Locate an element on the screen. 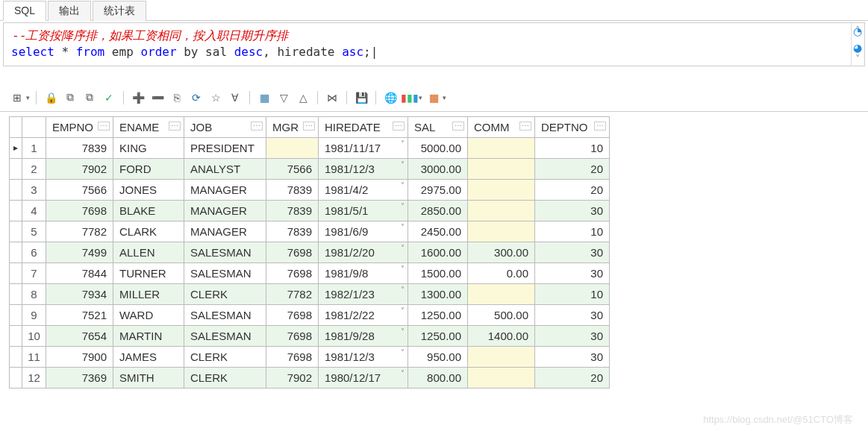 Image resolution: width=868 pixels, height=431 pixels. cell-mgr: 7902 is located at coordinates (293, 377).